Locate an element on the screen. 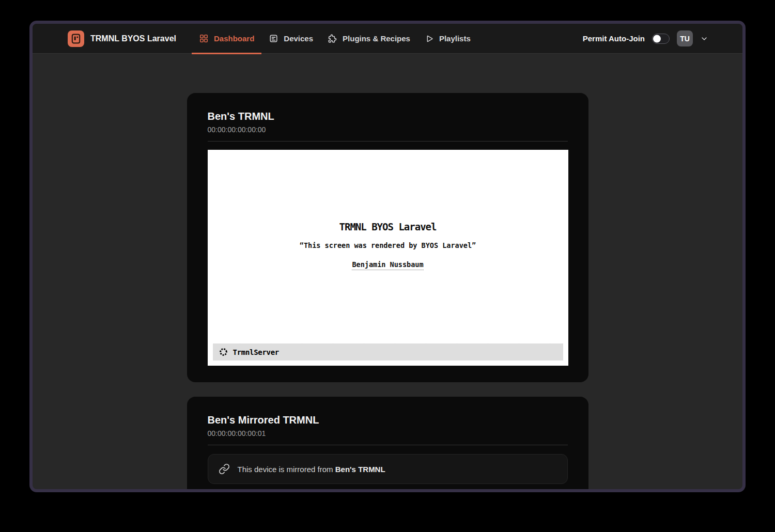 The height and width of the screenshot is (532, 775). spinner-icon is located at coordinates (223, 352).